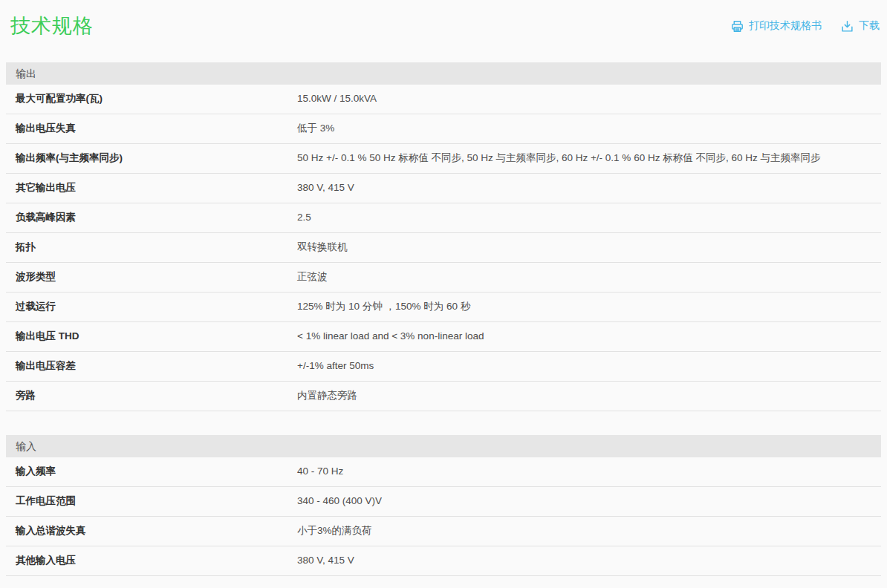 This screenshot has width=887, height=588. I want to click on spec-label: 最大可配置功率(瓦), so click(152, 99).